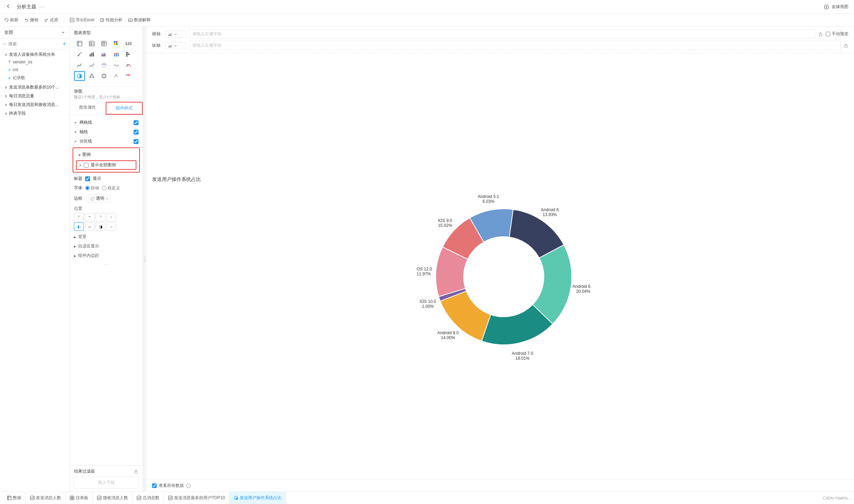  Describe the element at coordinates (64, 44) in the screenshot. I see `add-field-icon: +` at that location.